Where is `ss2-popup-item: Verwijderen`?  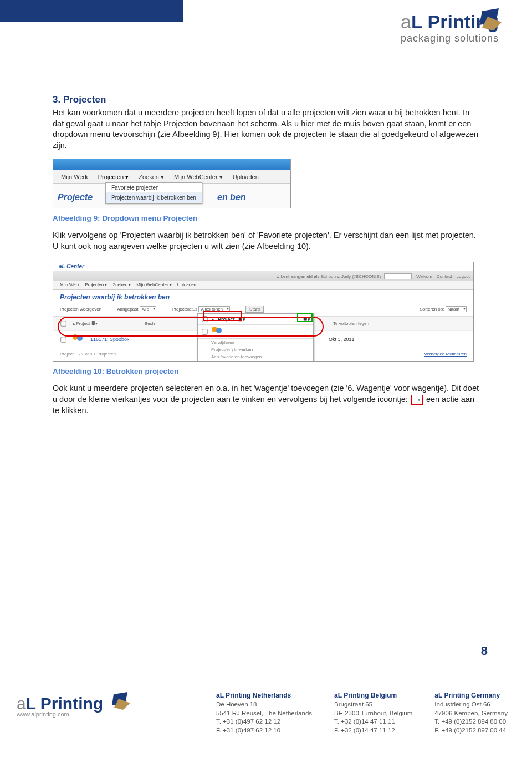 ss2-popup-item: Verwijderen is located at coordinates (255, 343).